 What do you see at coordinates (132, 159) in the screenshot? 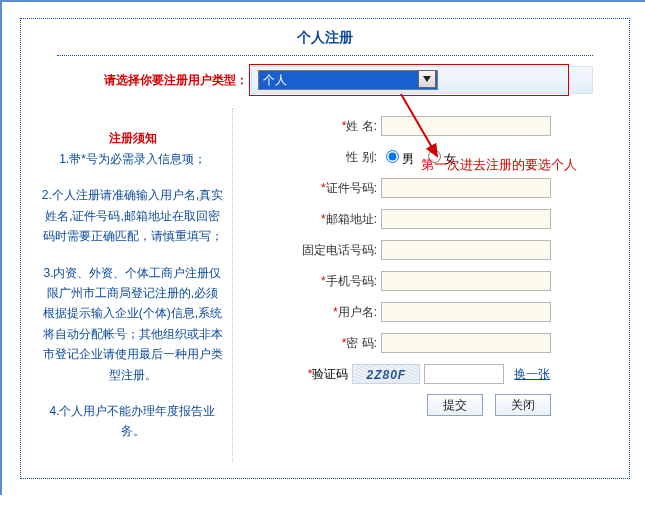
I see `notice-item-1: 1.带*号为必需录入信息项；` at bounding box center [132, 159].